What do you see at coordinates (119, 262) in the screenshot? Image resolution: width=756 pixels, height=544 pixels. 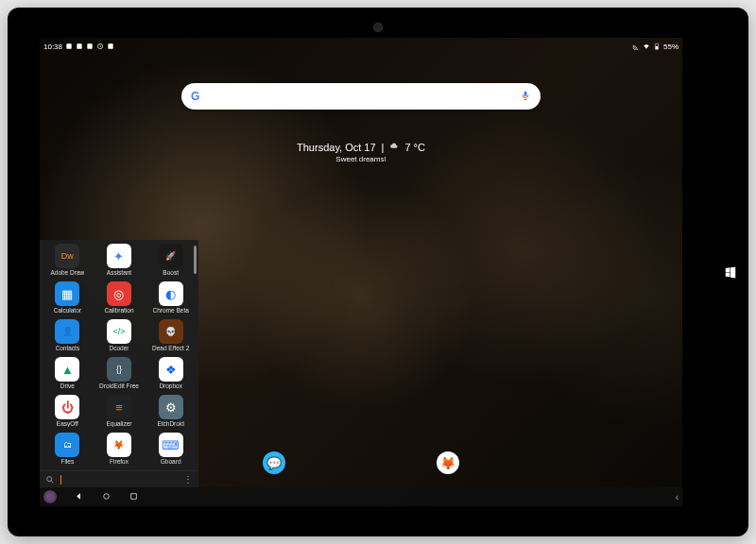 I see `app-assistant: ✦Assistant` at bounding box center [119, 262].